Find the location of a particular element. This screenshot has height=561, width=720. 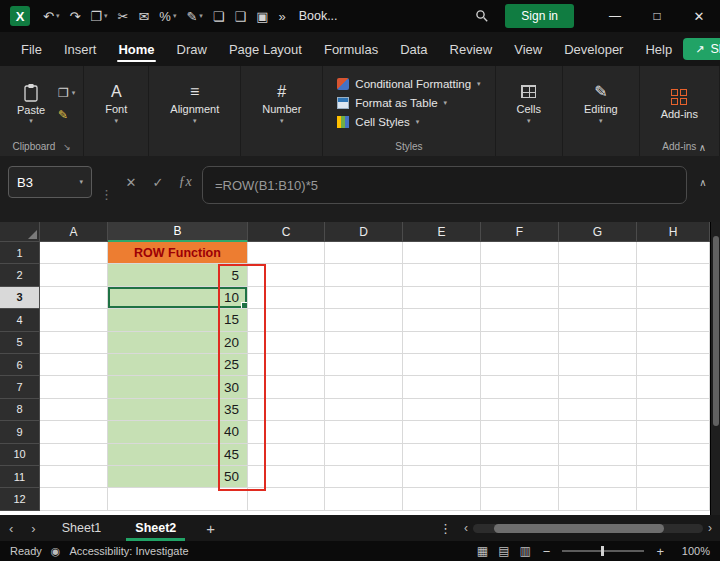

cell-F1 is located at coordinates (520, 253).